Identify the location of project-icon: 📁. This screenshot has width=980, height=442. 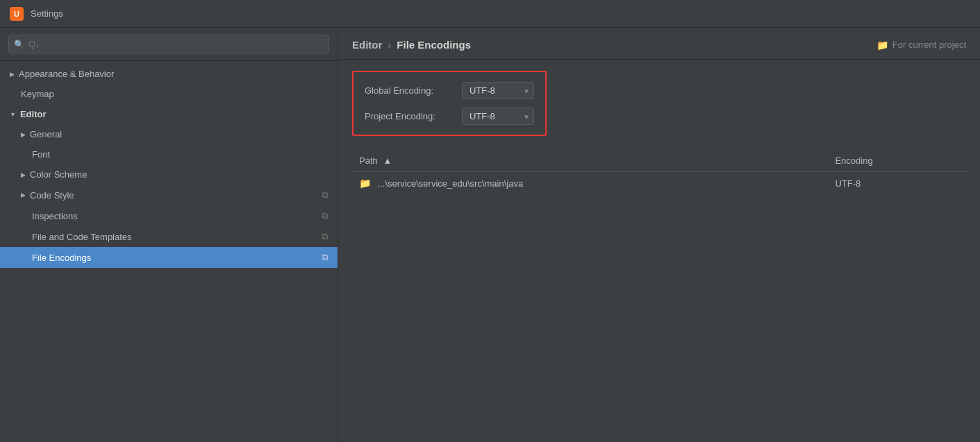
(882, 45).